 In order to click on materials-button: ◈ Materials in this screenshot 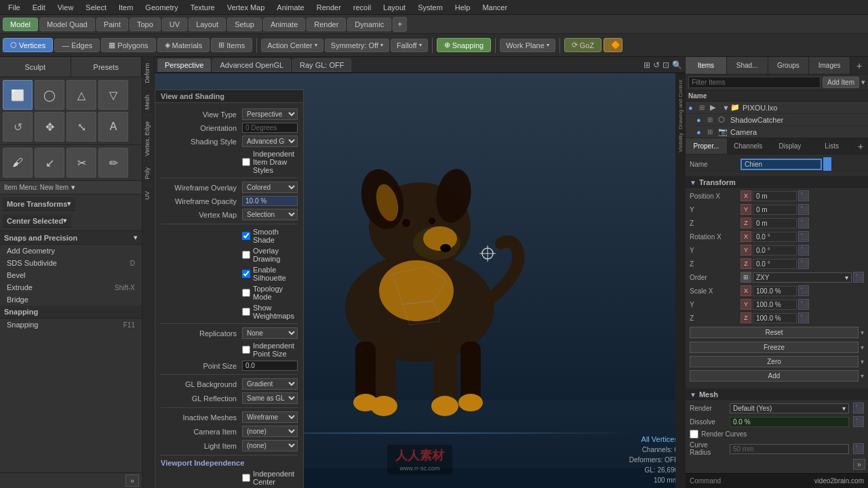, I will do `click(184, 45)`.